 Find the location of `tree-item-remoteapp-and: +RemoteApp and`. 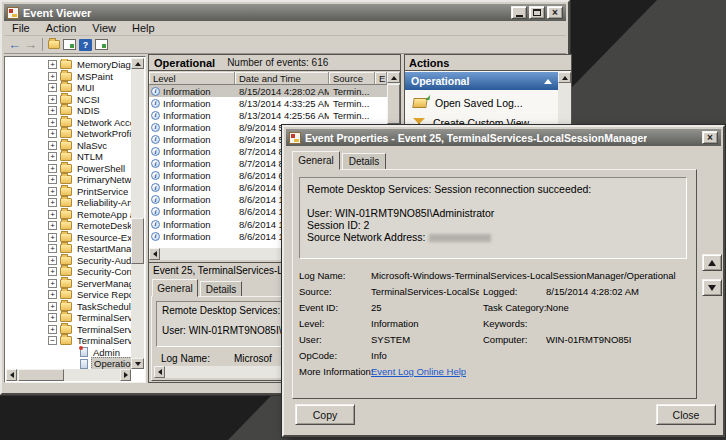

tree-item-remoteapp-and: +RemoteApp and is located at coordinates (68, 215).